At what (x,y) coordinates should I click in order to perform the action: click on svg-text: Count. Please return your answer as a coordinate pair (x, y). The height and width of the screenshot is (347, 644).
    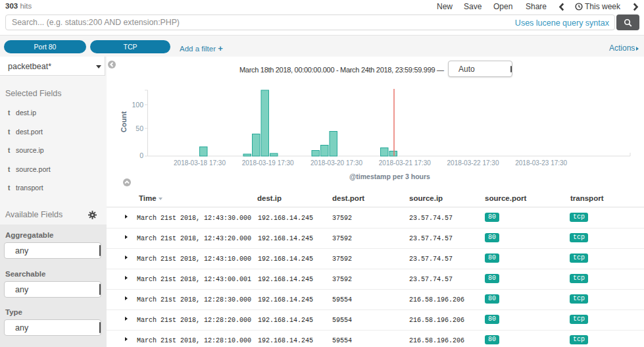
    Looking at the image, I should click on (124, 122).